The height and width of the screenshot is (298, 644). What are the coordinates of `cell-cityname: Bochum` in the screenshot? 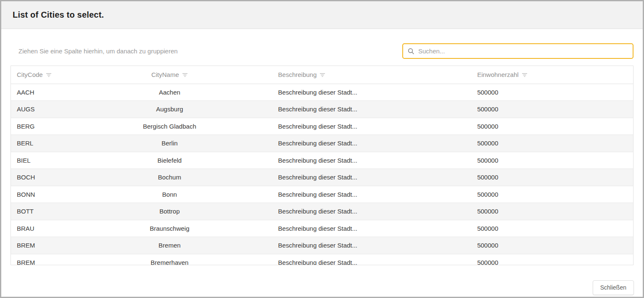 It's located at (169, 177).